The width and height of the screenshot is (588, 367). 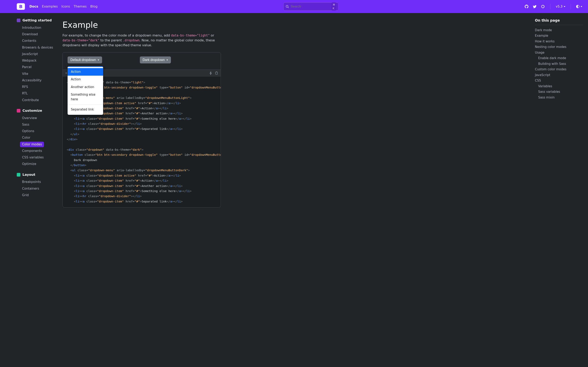 What do you see at coordinates (579, 7) in the screenshot?
I see `theme-toggle` at bounding box center [579, 7].